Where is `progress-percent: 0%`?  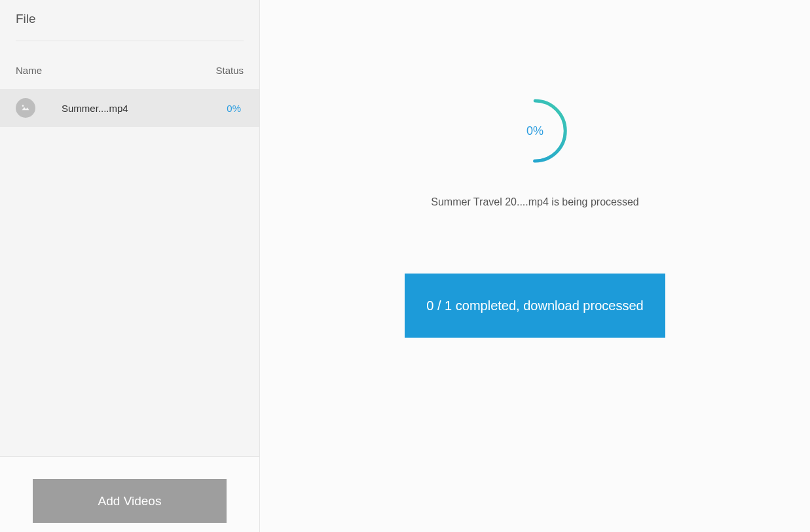 progress-percent: 0% is located at coordinates (535, 131).